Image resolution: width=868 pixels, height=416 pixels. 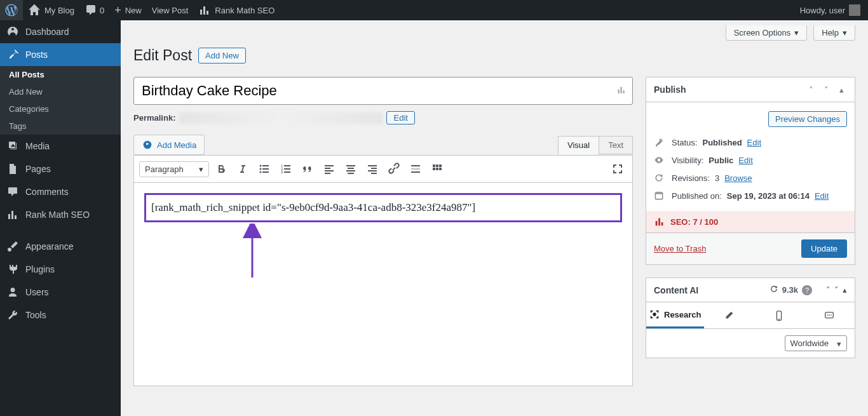 What do you see at coordinates (766, 33) in the screenshot?
I see `screen-options-tab: Screen Options▾` at bounding box center [766, 33].